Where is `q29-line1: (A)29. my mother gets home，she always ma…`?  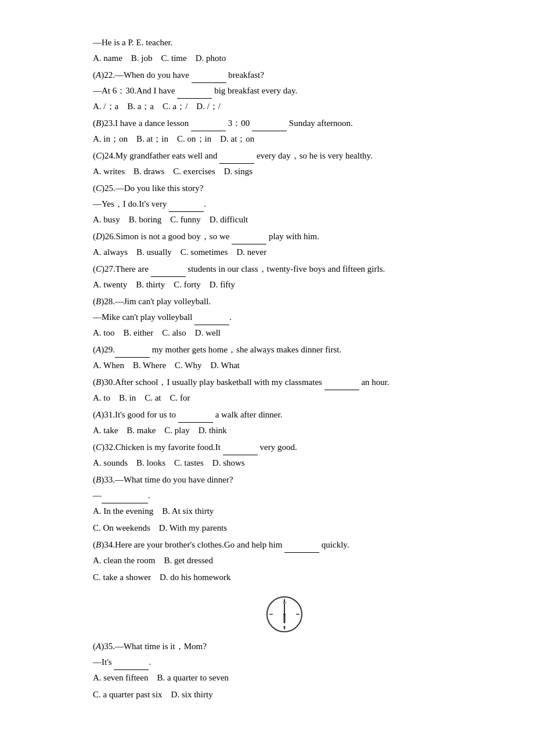 q29-line1: (A)29. my mother gets home，she always ma… is located at coordinates (284, 350).